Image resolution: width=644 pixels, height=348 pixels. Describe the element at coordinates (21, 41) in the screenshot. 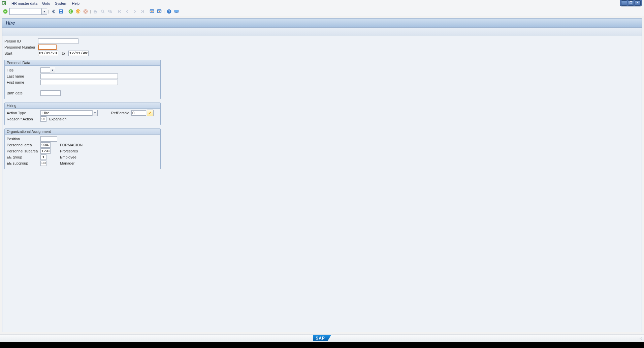

I see `person-id-label: Person ID` at that location.